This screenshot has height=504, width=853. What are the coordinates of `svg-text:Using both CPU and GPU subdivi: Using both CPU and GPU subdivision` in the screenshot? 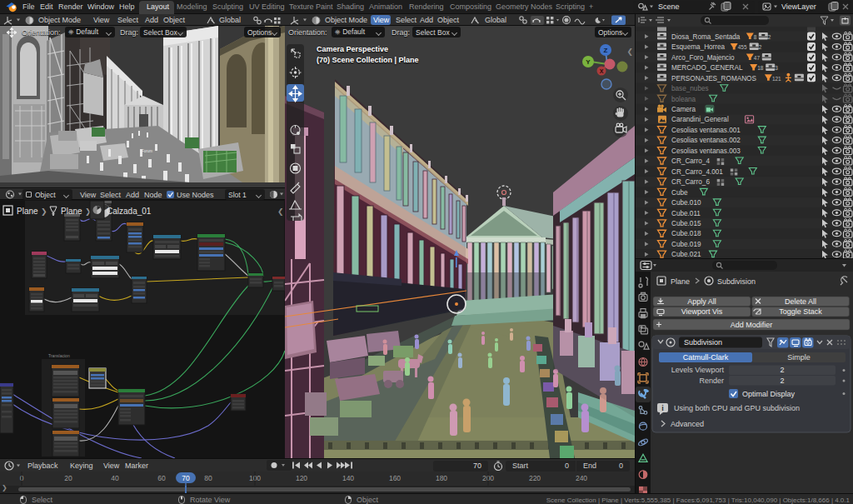 It's located at (736, 408).